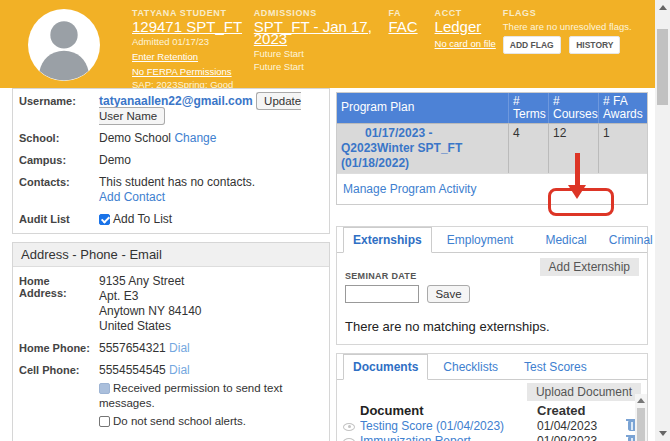 Image resolution: width=670 pixels, height=441 pixels. Describe the element at coordinates (492, 397) in the screenshot. I see `documents-panel: Documents Checklists Test Scores Upload …` at that location.